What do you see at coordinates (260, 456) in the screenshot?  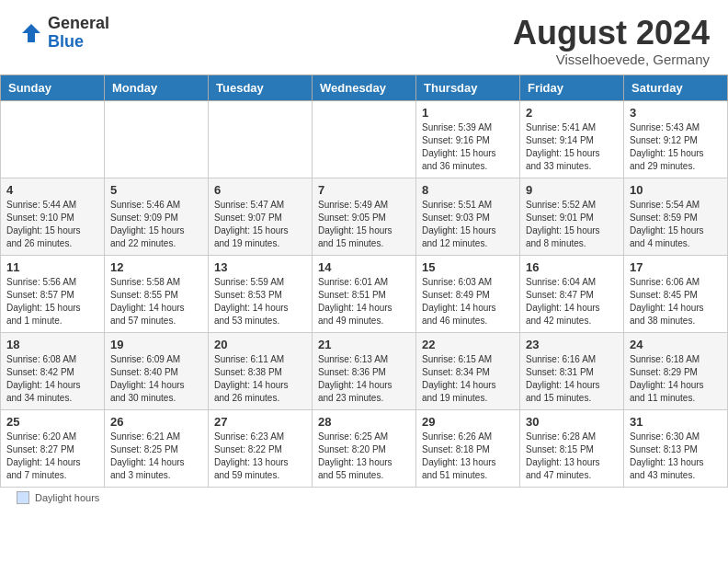 I see `day-info: Sunrise: 6:23 AM Sunset: 8:22 PM Dayligh…` at bounding box center [260, 456].